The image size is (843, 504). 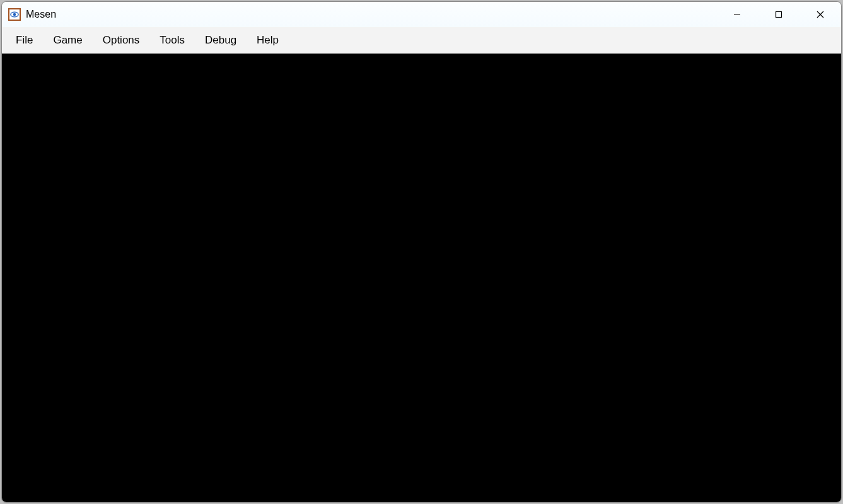 What do you see at coordinates (779, 14) in the screenshot?
I see `window-controls` at bounding box center [779, 14].